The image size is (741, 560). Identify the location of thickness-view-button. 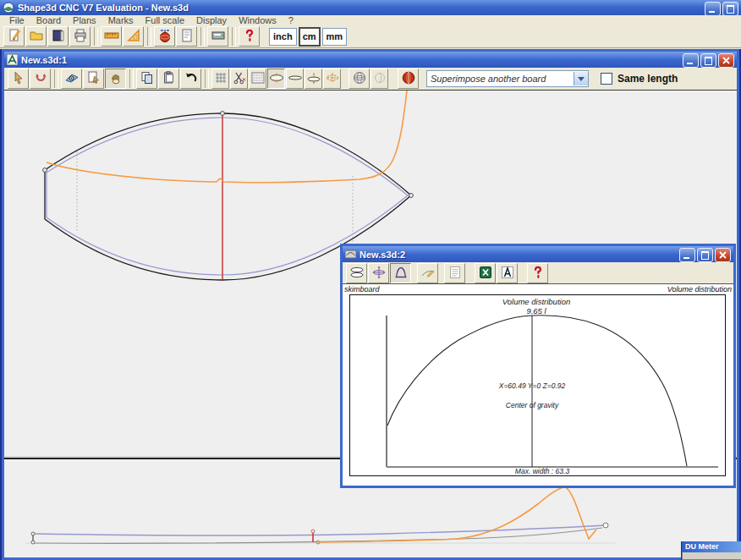
(313, 79).